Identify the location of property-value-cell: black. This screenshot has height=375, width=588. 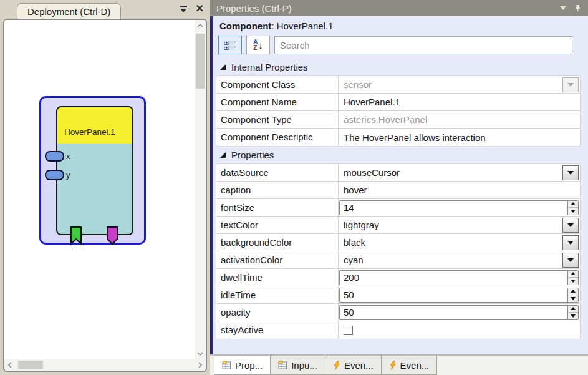
(459, 242).